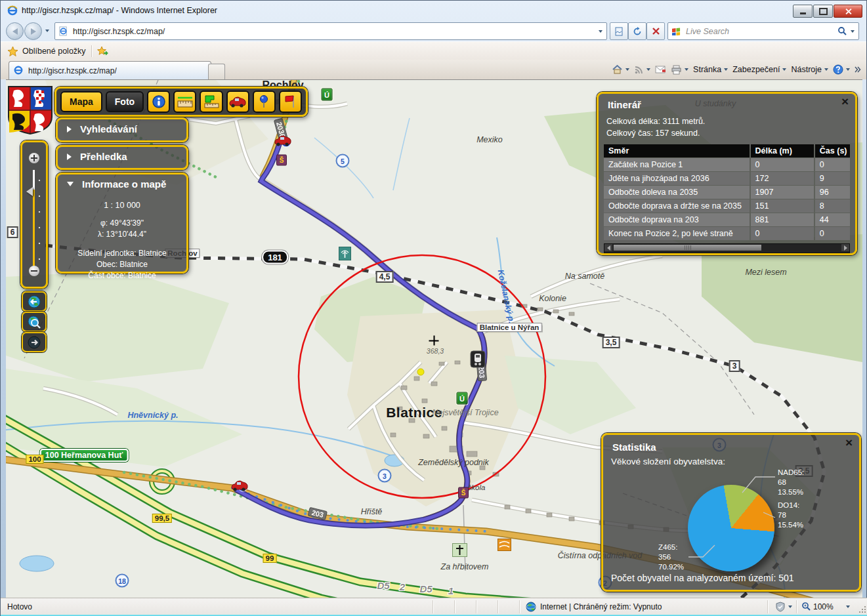 This screenshot has height=616, width=867. What do you see at coordinates (34, 220) in the screenshot?
I see `zoom-slider-track` at bounding box center [34, 220].